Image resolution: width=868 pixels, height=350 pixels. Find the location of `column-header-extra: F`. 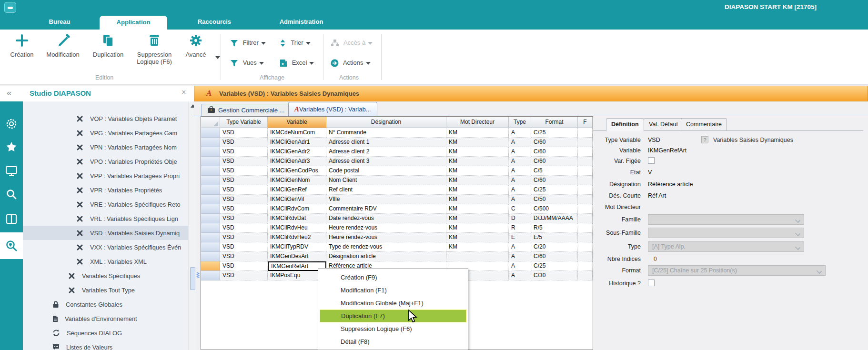

column-header-extra: F is located at coordinates (585, 122).